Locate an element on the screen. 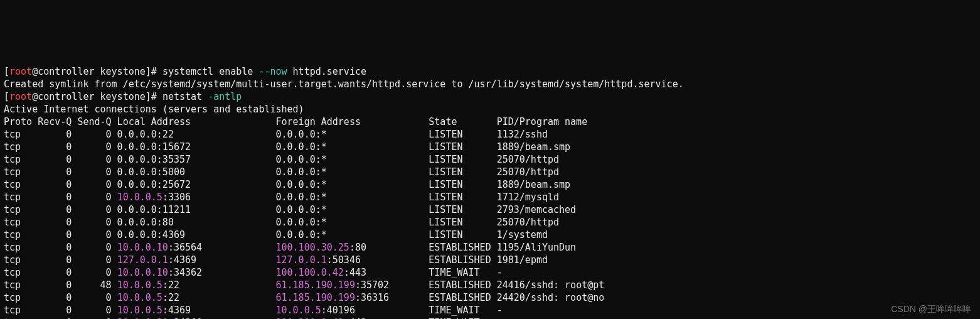 Image resolution: width=980 pixels, height=319 pixels. netstat-header: Proto Recv-Q Send-Q Local Address Foreig… is located at coordinates (296, 122).